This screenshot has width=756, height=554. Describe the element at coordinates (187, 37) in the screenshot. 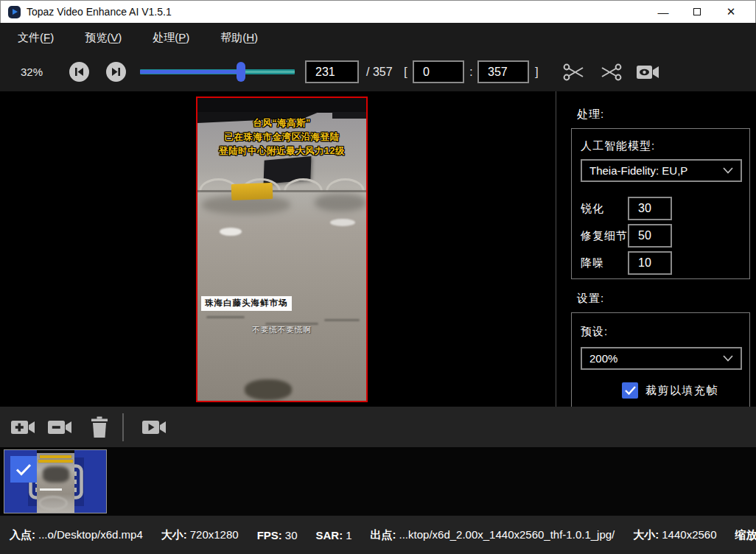

I see `menu-process-suf: )` at that location.